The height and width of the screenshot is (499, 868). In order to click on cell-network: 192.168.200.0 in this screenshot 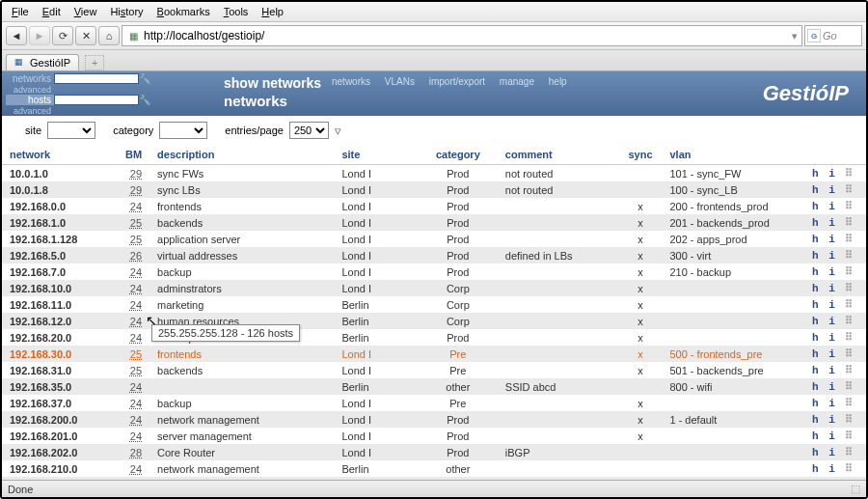, I will do `click(58, 419)`.